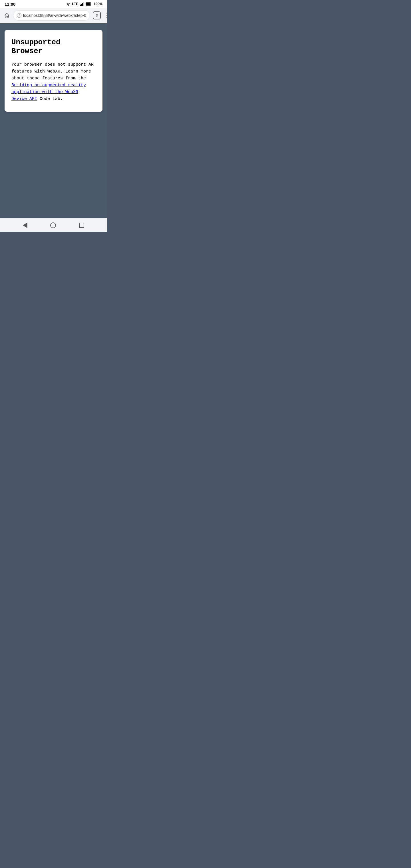 This screenshot has height=868, width=411. What do you see at coordinates (54, 4) in the screenshot?
I see `status-bar: 11:00 LTE 100%` at bounding box center [54, 4].